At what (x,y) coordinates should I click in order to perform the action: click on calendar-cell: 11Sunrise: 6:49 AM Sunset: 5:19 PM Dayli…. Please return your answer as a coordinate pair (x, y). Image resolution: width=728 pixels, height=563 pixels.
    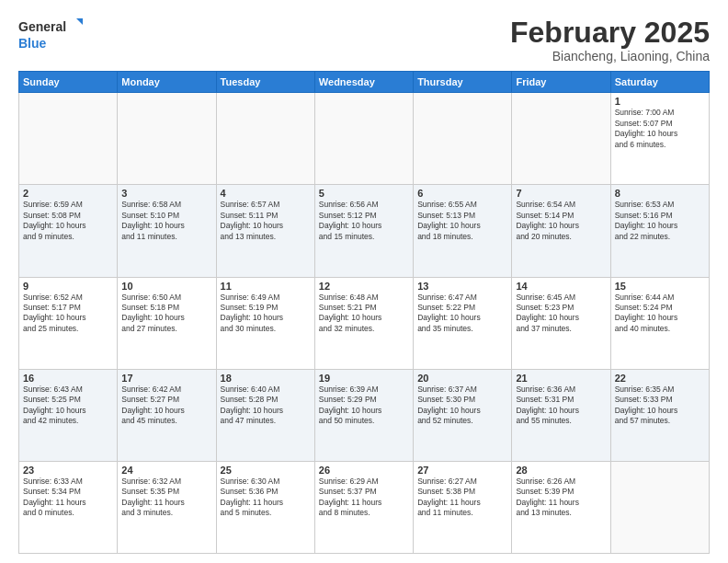
    Looking at the image, I should click on (265, 323).